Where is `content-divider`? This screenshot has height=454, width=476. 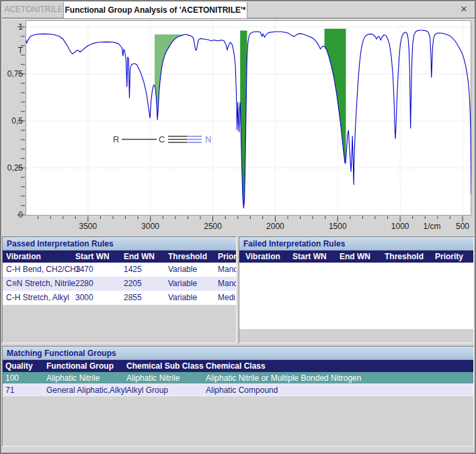
content-divider is located at coordinates (238, 19).